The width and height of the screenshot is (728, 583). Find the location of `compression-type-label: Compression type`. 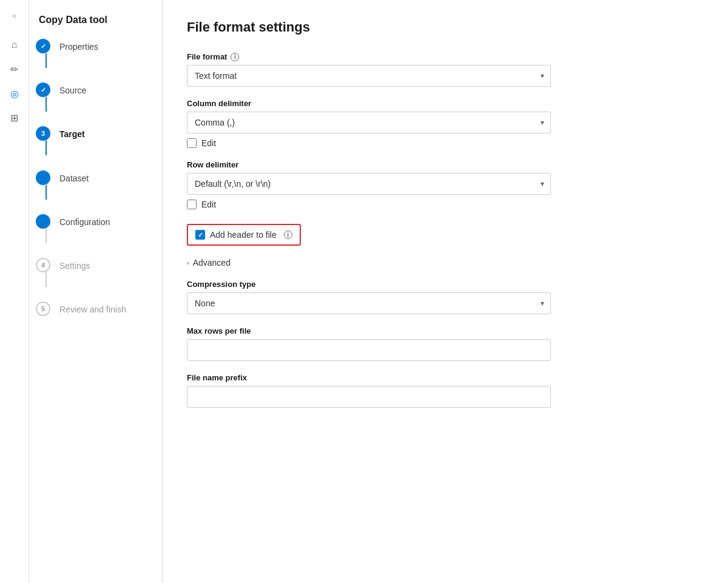

compression-type-label: Compression type is located at coordinates (445, 284).